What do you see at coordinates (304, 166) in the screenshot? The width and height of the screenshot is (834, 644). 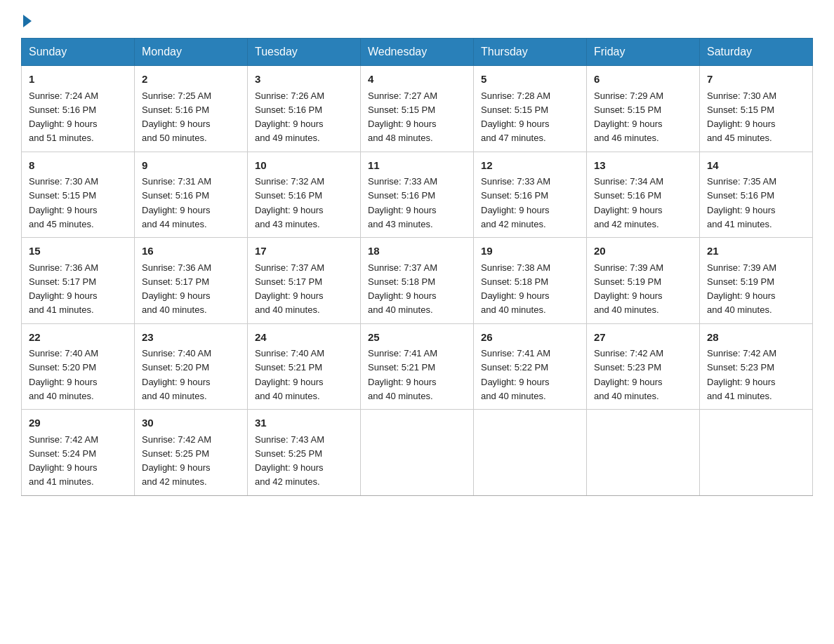 I see `day-number: 10` at bounding box center [304, 166].